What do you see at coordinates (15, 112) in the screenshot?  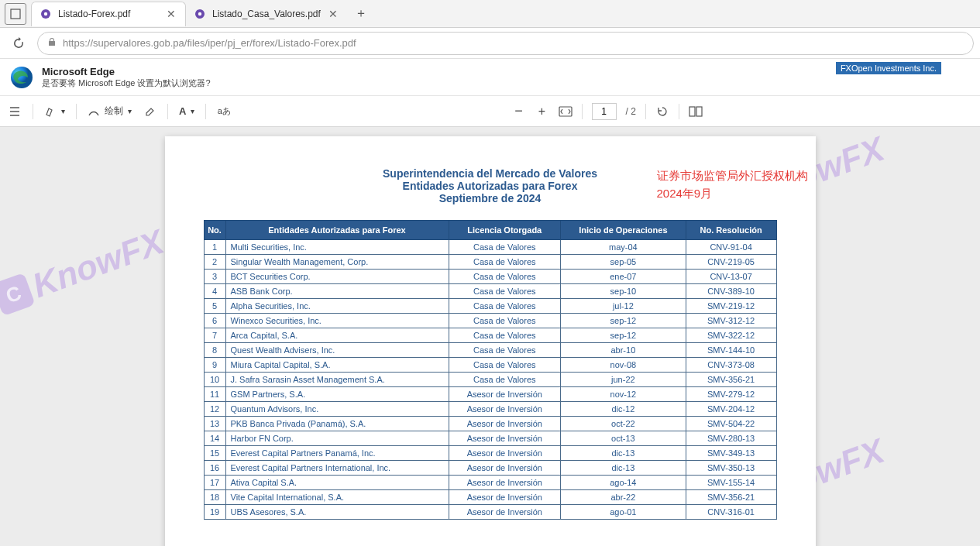 I see `toc-icon` at bounding box center [15, 112].